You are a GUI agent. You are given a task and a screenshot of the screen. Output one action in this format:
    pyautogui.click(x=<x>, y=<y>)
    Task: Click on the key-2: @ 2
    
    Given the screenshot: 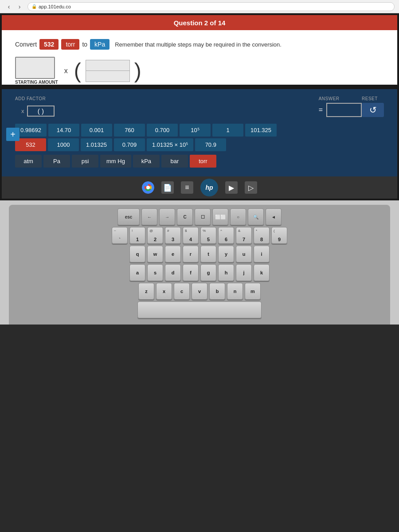 What is the action you would take?
    pyautogui.click(x=155, y=235)
    